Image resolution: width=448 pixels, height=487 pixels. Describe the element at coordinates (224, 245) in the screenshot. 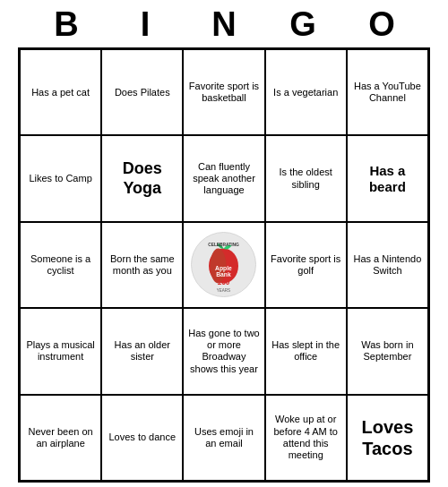

I see `svg-text: CELEBRATING` at that location.